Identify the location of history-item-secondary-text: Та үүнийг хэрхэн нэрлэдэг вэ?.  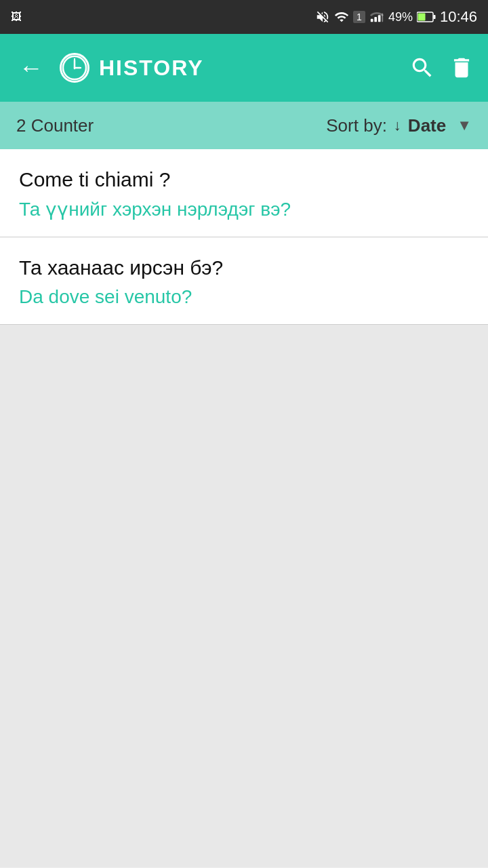
(244, 209).